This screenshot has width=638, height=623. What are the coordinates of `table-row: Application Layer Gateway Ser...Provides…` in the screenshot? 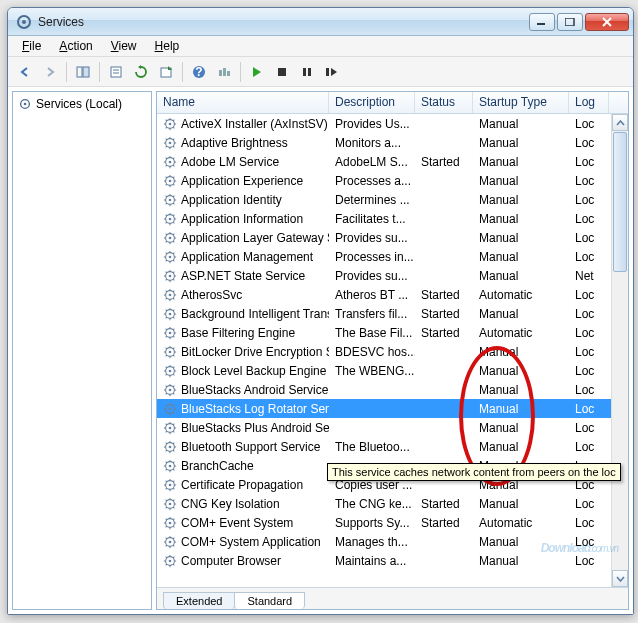 It's located at (392, 238).